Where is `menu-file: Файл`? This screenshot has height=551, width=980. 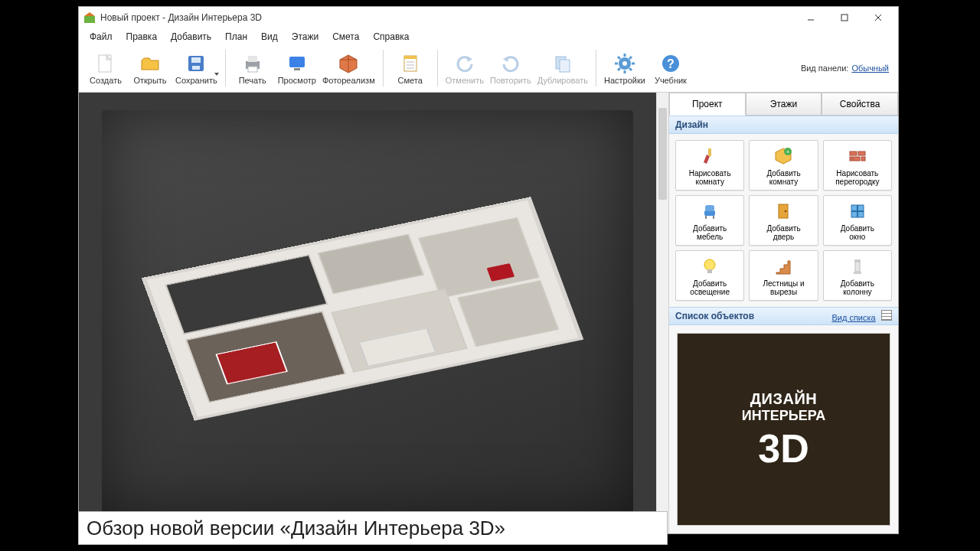
menu-file: Файл is located at coordinates (101, 37).